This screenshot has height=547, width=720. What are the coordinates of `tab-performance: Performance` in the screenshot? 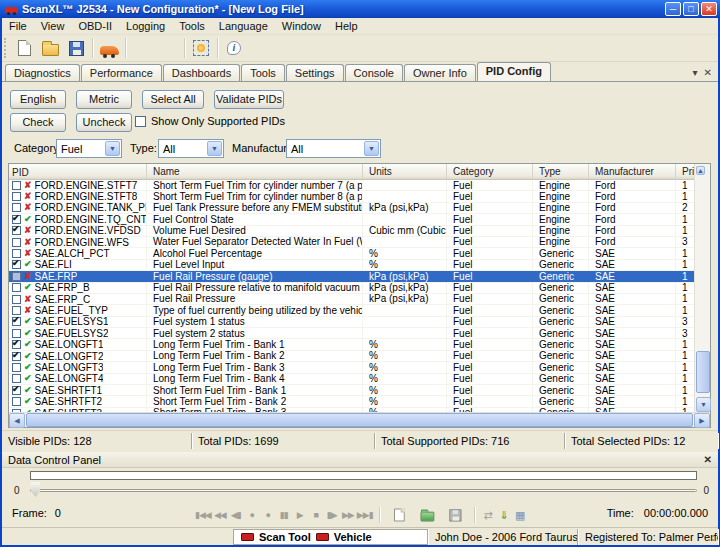 It's located at (122, 72).